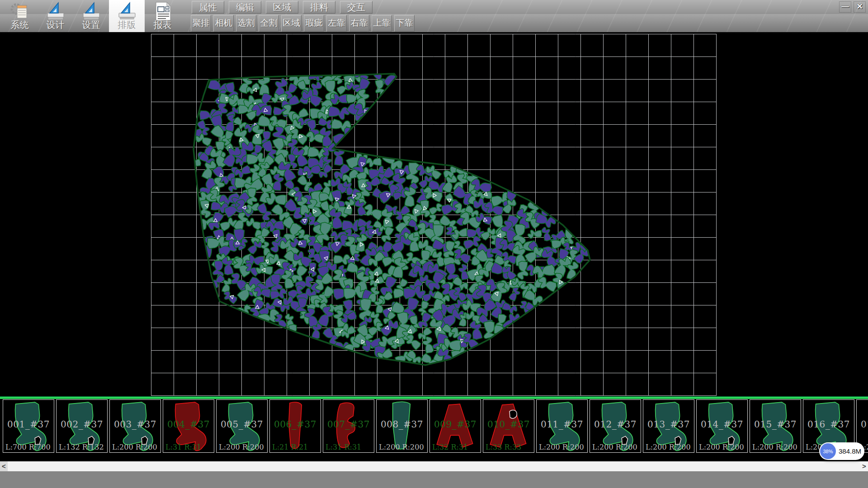 This screenshot has height=488, width=868. What do you see at coordinates (20, 16) in the screenshot?
I see `main-button-1: 系统` at bounding box center [20, 16].